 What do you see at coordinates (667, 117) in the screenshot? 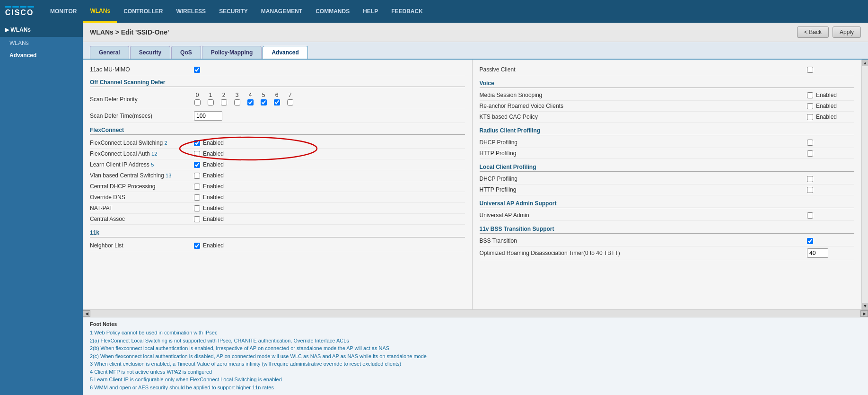
I see `kts-cac-row: KTS based CAC Policy Enabled` at bounding box center [667, 117].